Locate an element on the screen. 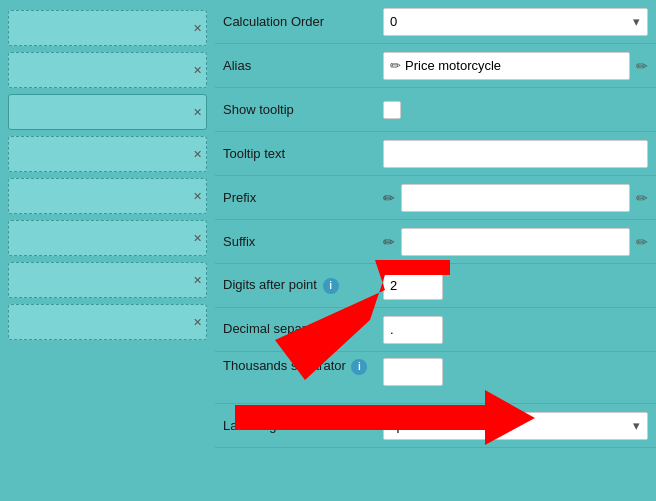 Image resolution: width=656 pixels, height=501 pixels. alias-control: ✏ Price motorcycle ✏ is located at coordinates (516, 66).